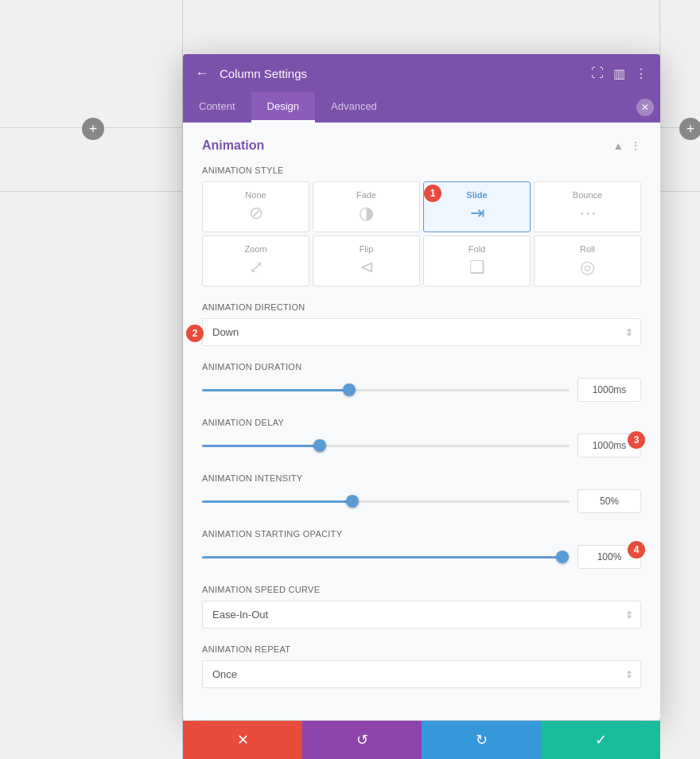  I want to click on animation-direction-select-wrapper: Down Up Left Right Center ⇕, so click(422, 333).